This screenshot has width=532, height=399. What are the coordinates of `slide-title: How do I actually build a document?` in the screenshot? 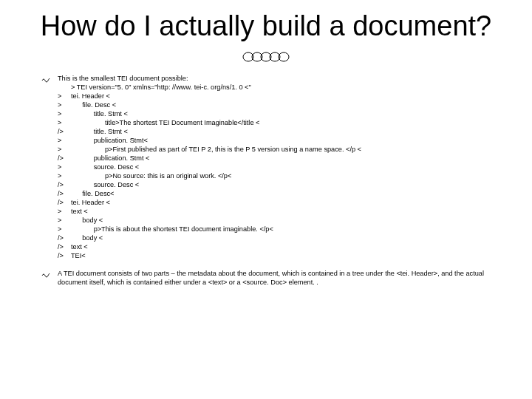 It's located at (266, 23).